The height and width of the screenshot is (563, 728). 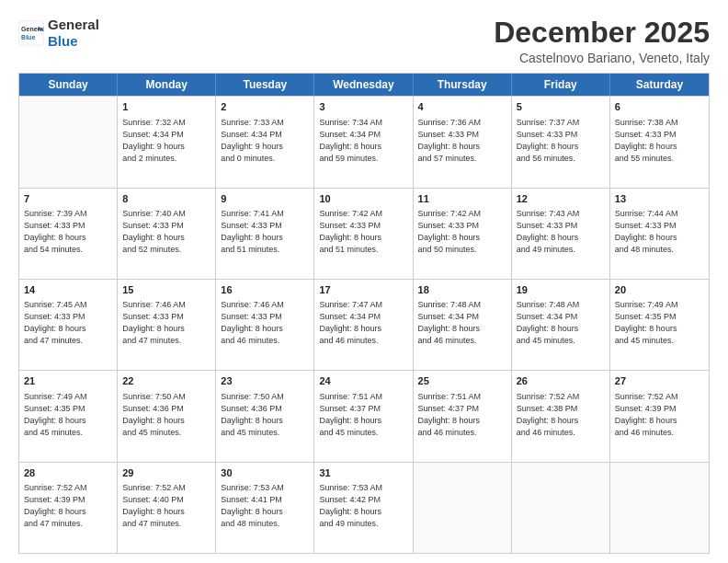 What do you see at coordinates (265, 234) in the screenshot?
I see `day-cell-9: 9Sunrise: 7:41 AM Sunset: 4:33 PM Daylig…` at bounding box center [265, 234].